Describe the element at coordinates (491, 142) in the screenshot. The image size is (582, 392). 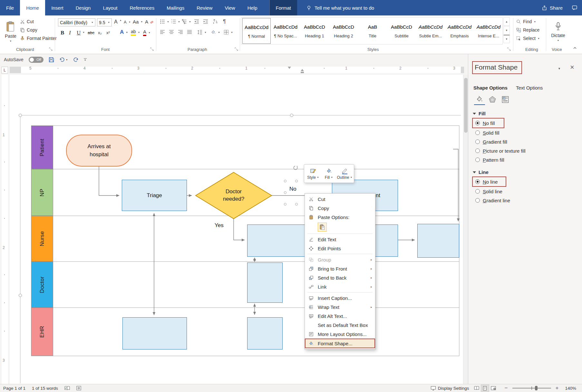
I see `radio-gradient-fill: Gradient fill` at that location.